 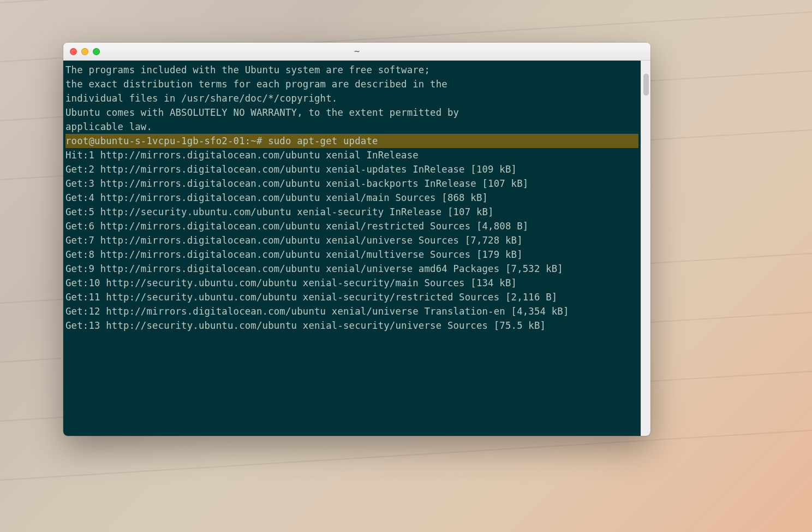 I want to click on zoom-icon, so click(x=96, y=51).